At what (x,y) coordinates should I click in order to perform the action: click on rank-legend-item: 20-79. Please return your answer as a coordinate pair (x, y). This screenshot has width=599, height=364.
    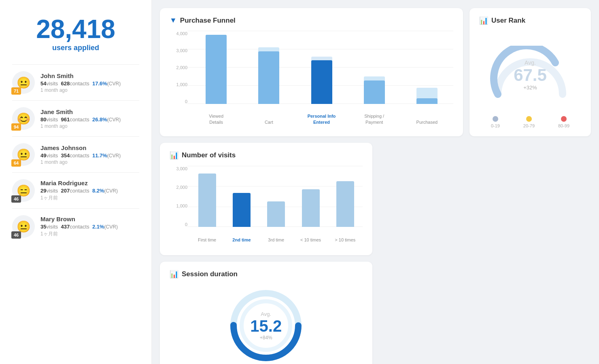
    Looking at the image, I should click on (529, 122).